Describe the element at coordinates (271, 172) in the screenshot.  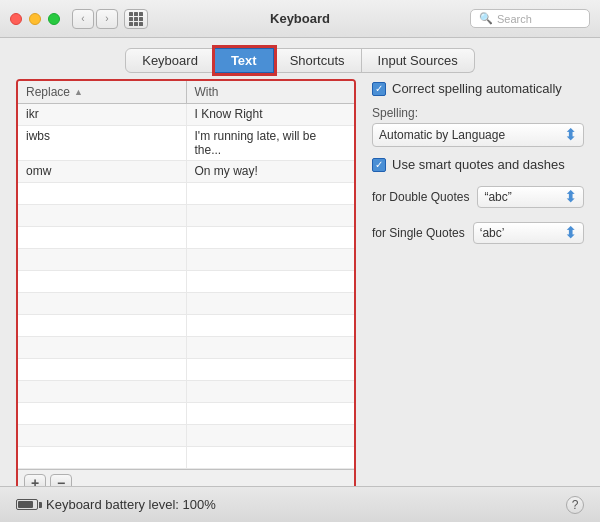
I see `cell-with: On my way!` at that location.